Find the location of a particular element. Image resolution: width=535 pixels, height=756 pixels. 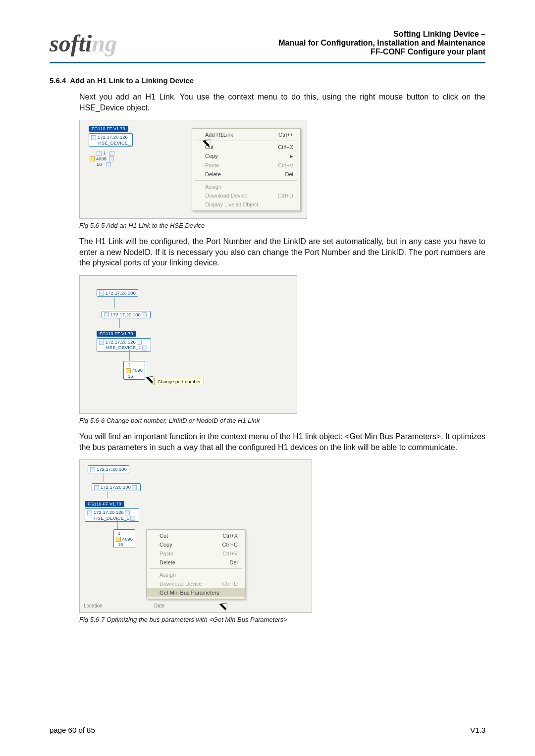

menu-item-get-min-bus-params: Get Min Bus Parameters is located at coordinates (196, 593).